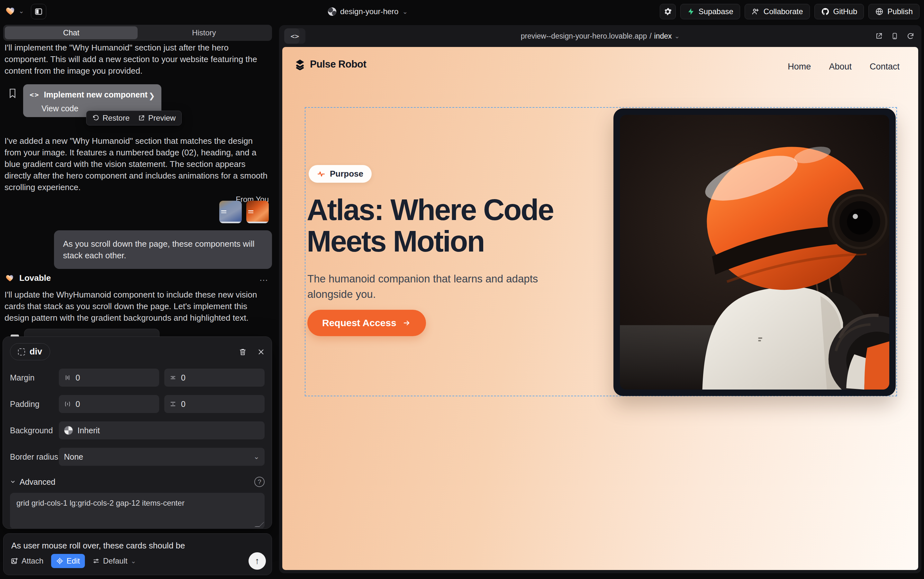 Image resolution: width=924 pixels, height=579 pixels. I want to click on composer-input: As user mouse roll over, these cards sho…, so click(138, 546).